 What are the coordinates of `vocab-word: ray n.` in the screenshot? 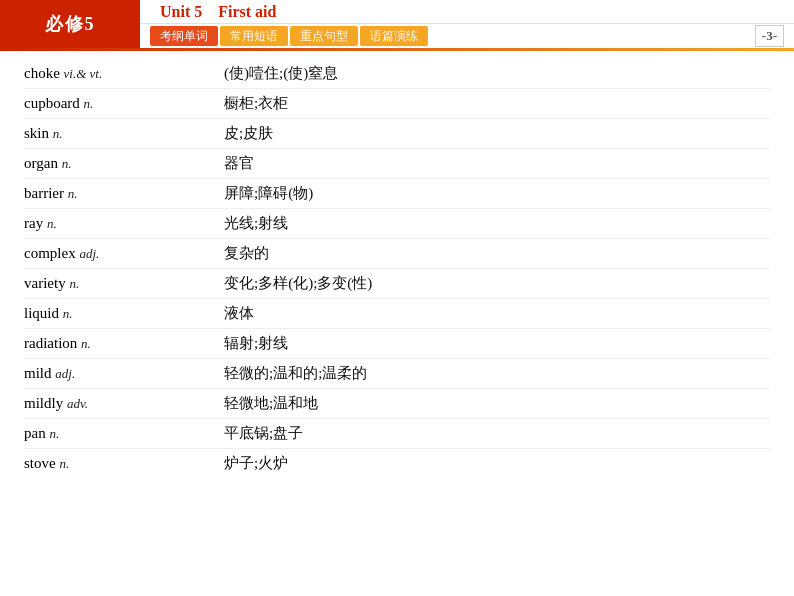 It's located at (124, 224).